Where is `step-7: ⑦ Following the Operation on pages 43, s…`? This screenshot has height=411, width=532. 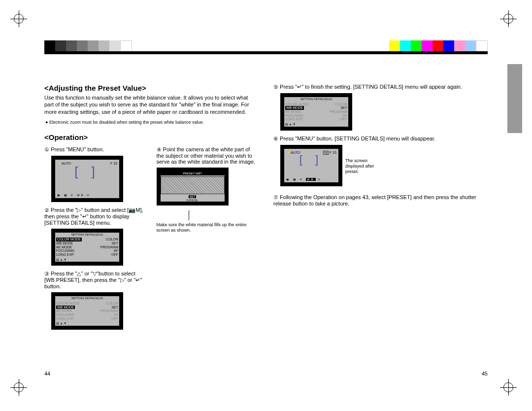
step-7: ⑦ Following the Operation on pages 43, s… is located at coordinates (380, 200).